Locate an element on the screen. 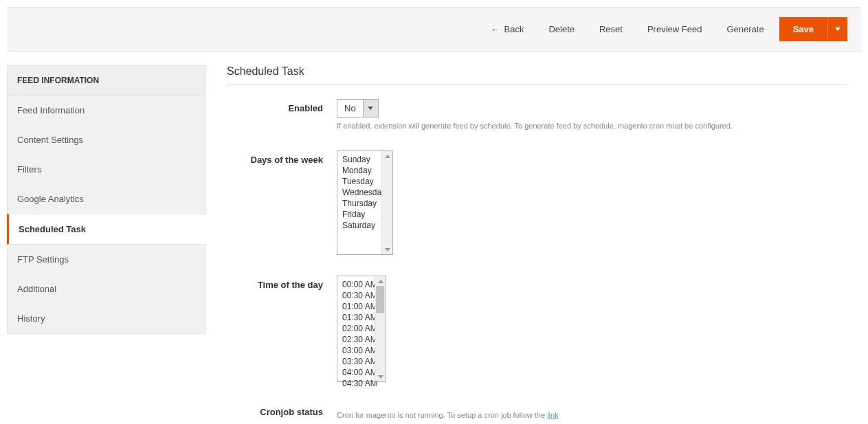 The image size is (868, 424). reset-button: Reset is located at coordinates (611, 29).